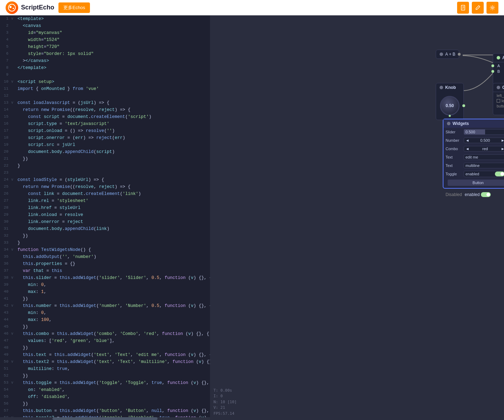 The height and width of the screenshot is (420, 504). Describe the element at coordinates (473, 154) in the screenshot. I see `node-widgets: Widgets Slider 0.500 Number ◄ 0.500` at that location.